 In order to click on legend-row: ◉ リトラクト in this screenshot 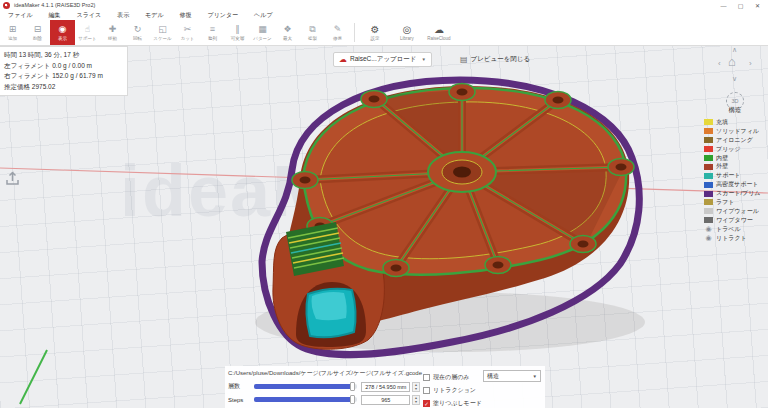, I will do `click(735, 238)`.